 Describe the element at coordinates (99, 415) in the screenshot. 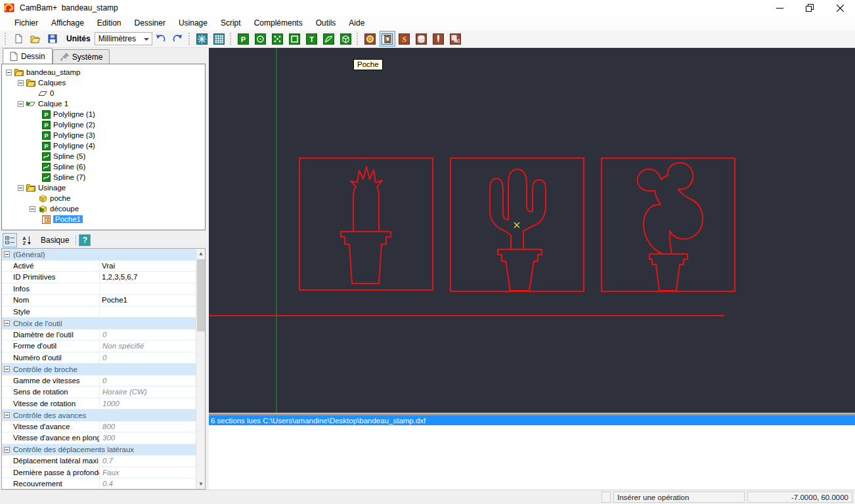

I see `section-controle-avances: Contrôle des avances` at that location.